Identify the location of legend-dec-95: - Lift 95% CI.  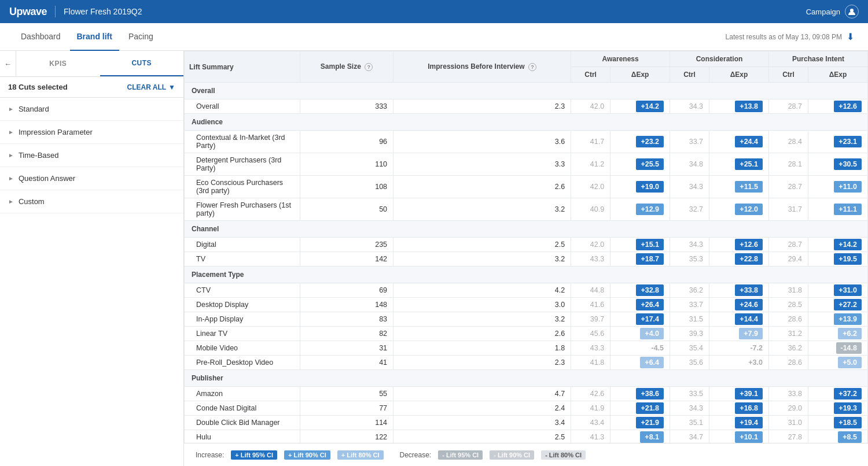
(461, 455).